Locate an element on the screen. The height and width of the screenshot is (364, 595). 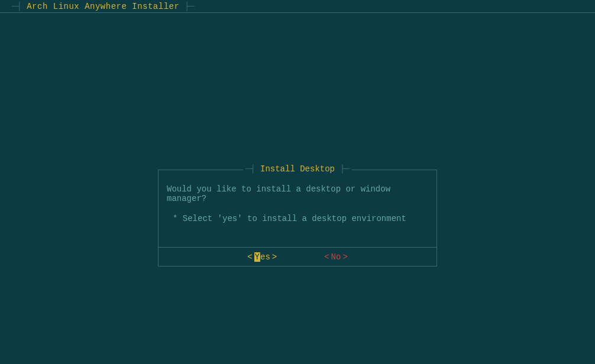
dialog-title-wrap: ─┤ Install Desktop ├─ is located at coordinates (298, 169).